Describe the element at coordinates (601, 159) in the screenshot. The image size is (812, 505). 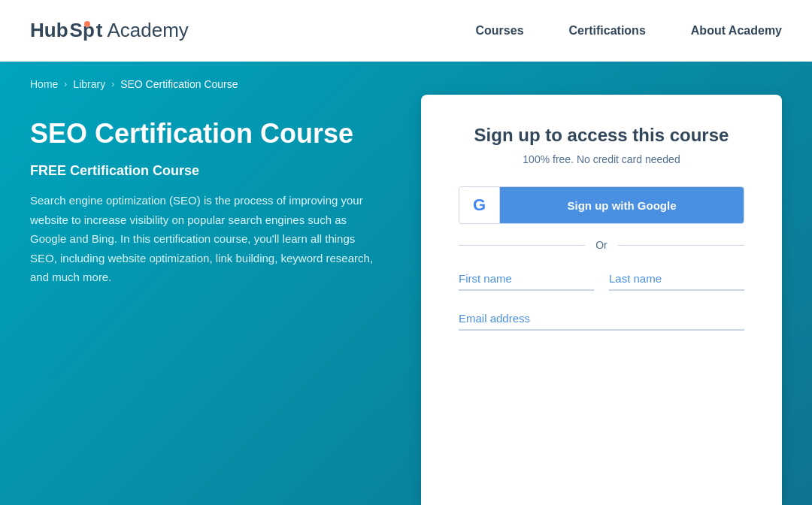
I see `signup-subtitle: 100% free. No credit card needed` at that location.